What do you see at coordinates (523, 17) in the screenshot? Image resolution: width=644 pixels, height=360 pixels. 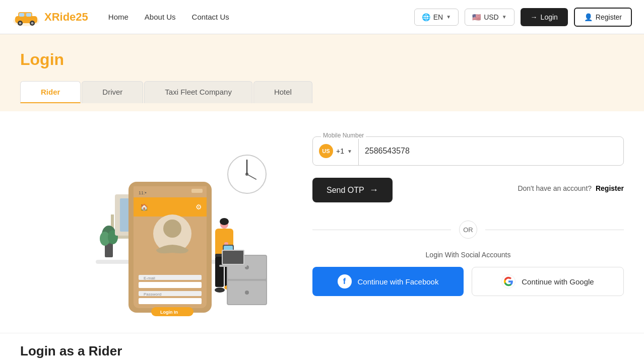 I see `header-right: 🌐 EN ▼ 🇺🇸 USD ▼ → Login 👤 Register` at bounding box center [523, 17].